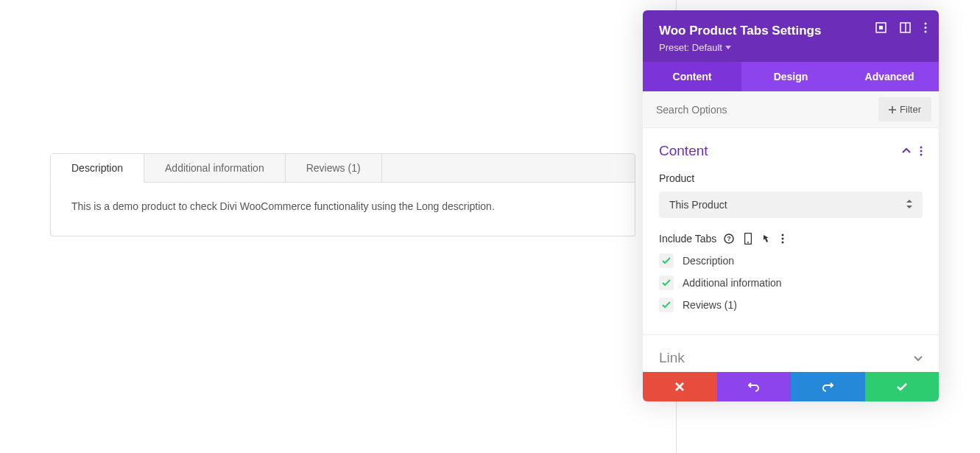 Image resolution: width=980 pixels, height=453 pixels. What do you see at coordinates (791, 387) in the screenshot?
I see `panel-footer` at bounding box center [791, 387].